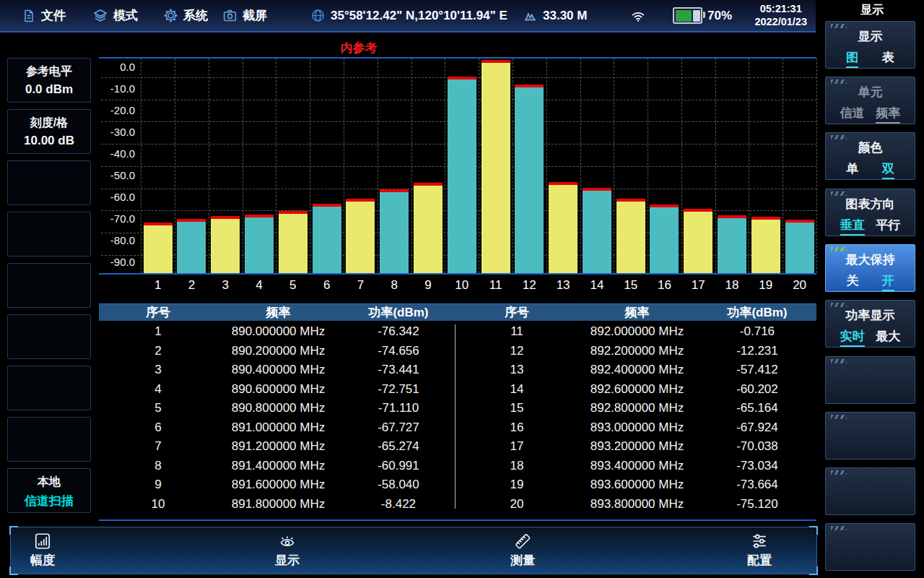 Image resolution: width=924 pixels, height=578 pixels. What do you see at coordinates (871, 282) in the screenshot?
I see `softkey-options: 关开` at bounding box center [871, 282].